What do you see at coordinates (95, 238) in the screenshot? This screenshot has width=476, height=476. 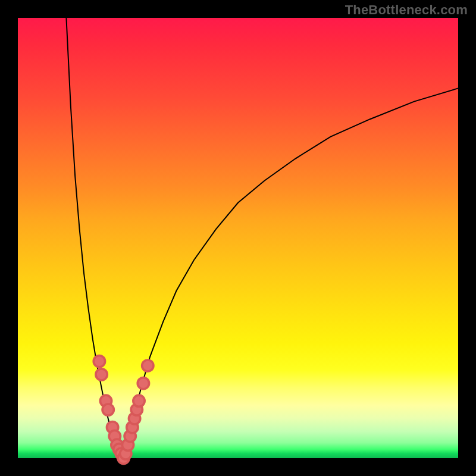 I see `curve-left-branch` at bounding box center [95, 238].